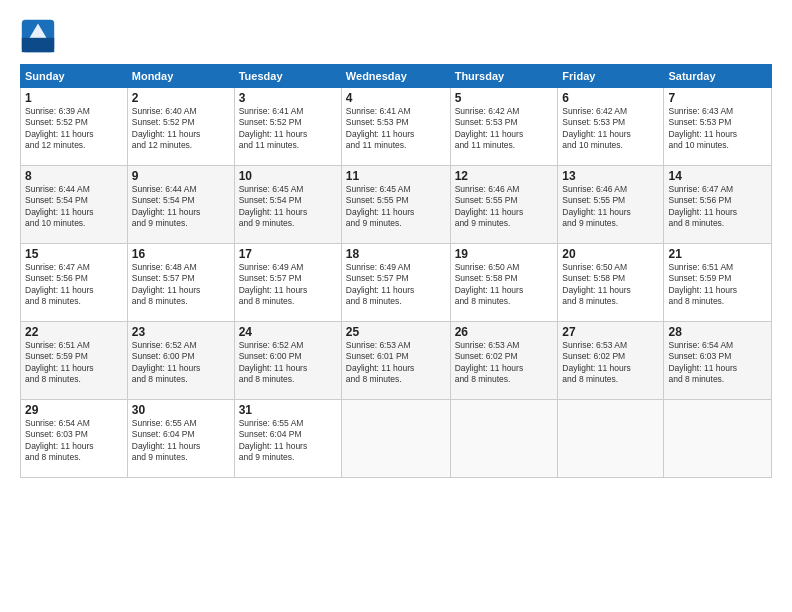  What do you see at coordinates (611, 76) in the screenshot?
I see `header-cell-friday: Friday` at bounding box center [611, 76].